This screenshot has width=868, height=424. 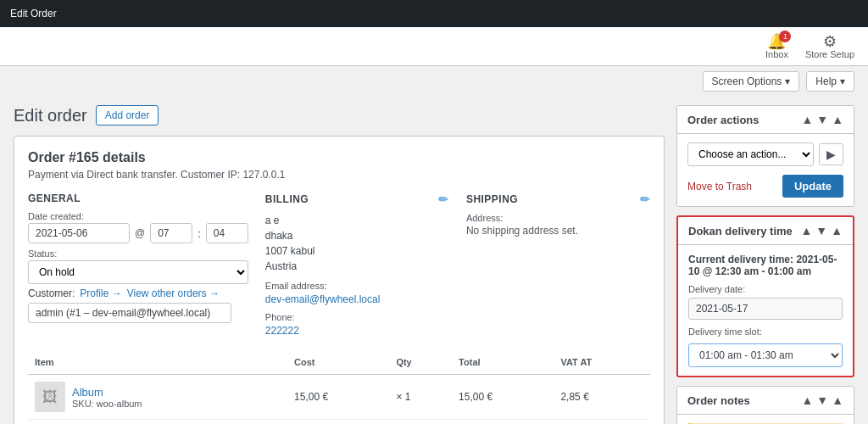 I want to click on billing-address: a e dhaka 1007 kabul Austria, so click(x=358, y=243).